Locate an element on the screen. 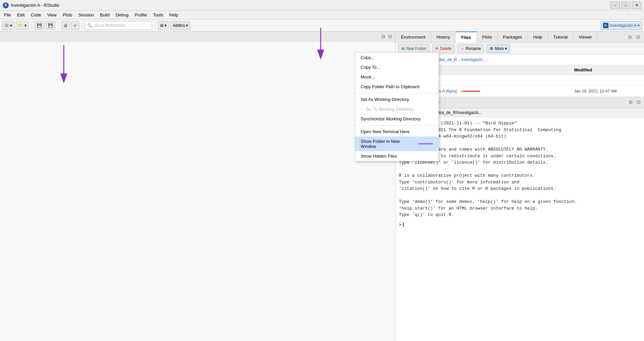 The width and height of the screenshot is (644, 341). new-folder-icon: ⊕ is located at coordinates (403, 49).